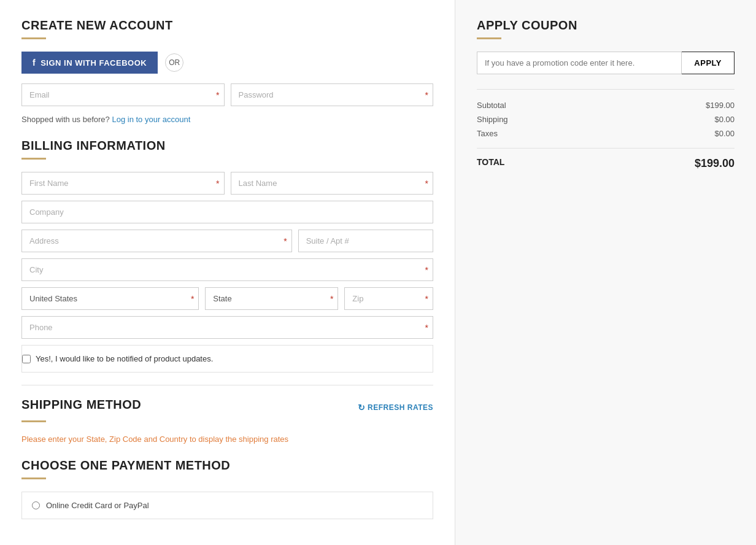  What do you see at coordinates (98, 506) in the screenshot?
I see `payment-option-label: Online Credit Card or PayPal` at bounding box center [98, 506].